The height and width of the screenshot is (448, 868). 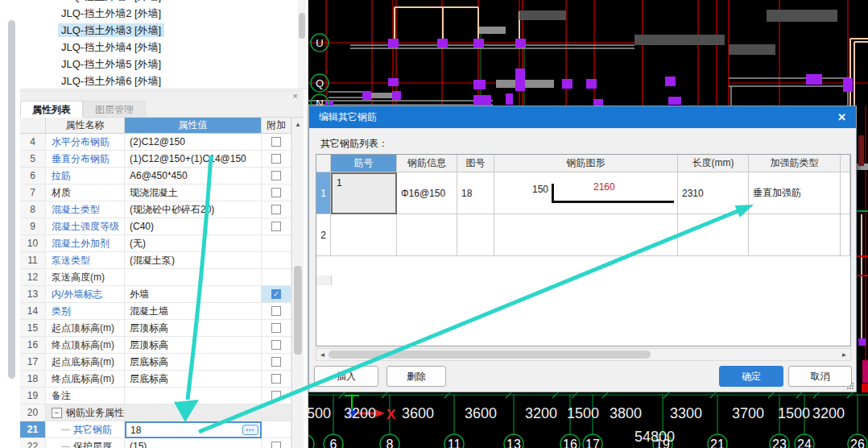 What do you see at coordinates (11, 200) in the screenshot?
I see `left-scrollbar-thumb` at bounding box center [11, 200].